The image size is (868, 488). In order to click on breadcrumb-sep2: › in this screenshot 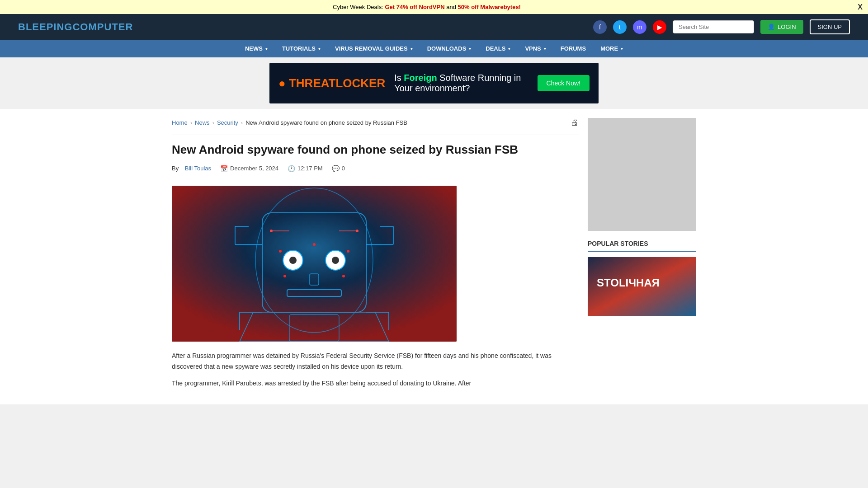, I will do `click(213, 123)`.